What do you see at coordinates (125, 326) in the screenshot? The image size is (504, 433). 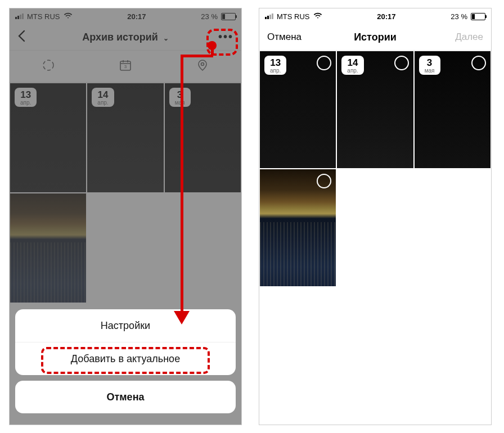 I see `action-settings: Настройки` at bounding box center [125, 326].